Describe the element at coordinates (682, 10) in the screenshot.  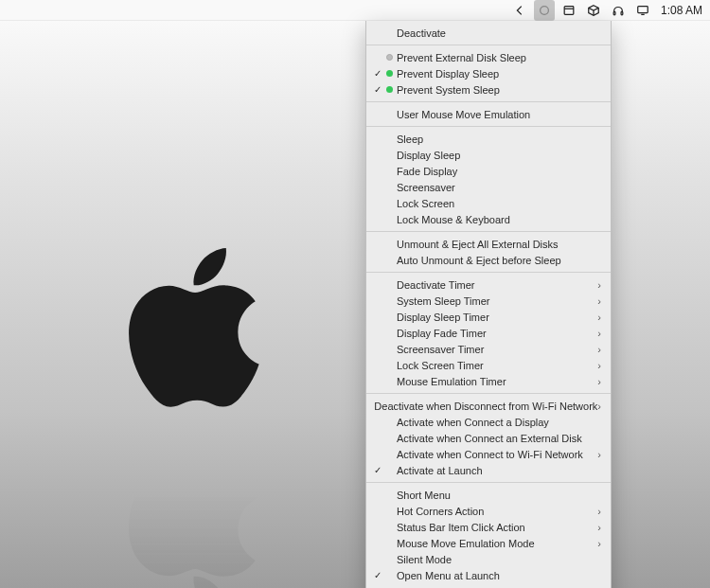
I see `menubar-clock: 1:08 AM` at that location.